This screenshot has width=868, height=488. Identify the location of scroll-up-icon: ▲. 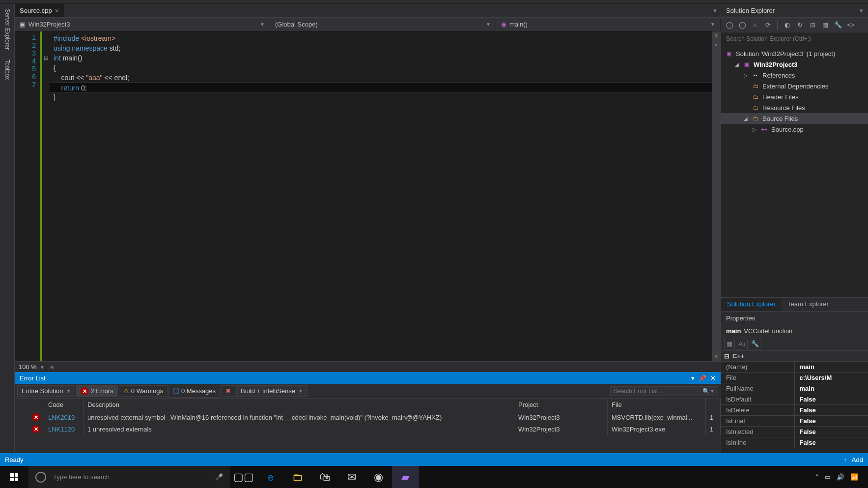
(716, 45).